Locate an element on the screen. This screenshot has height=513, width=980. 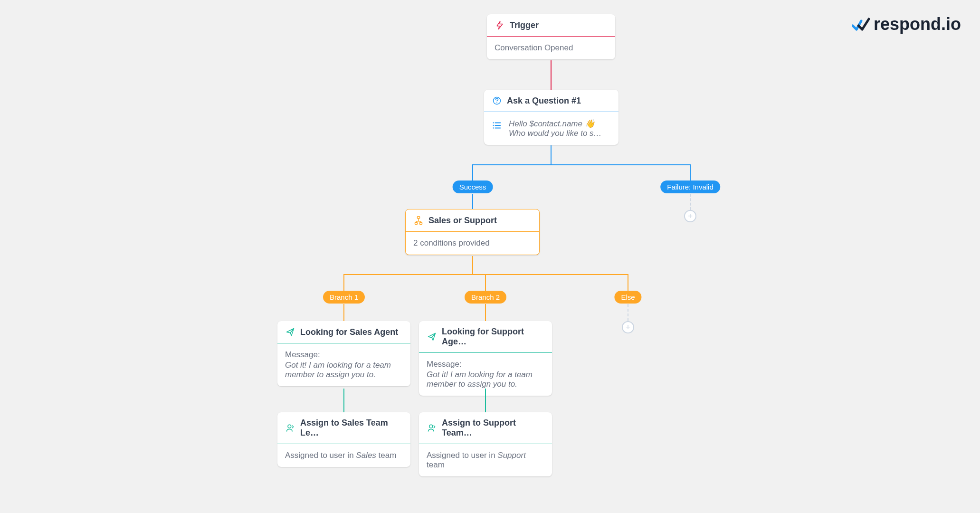
branch-pill-else: Else is located at coordinates (628, 297).